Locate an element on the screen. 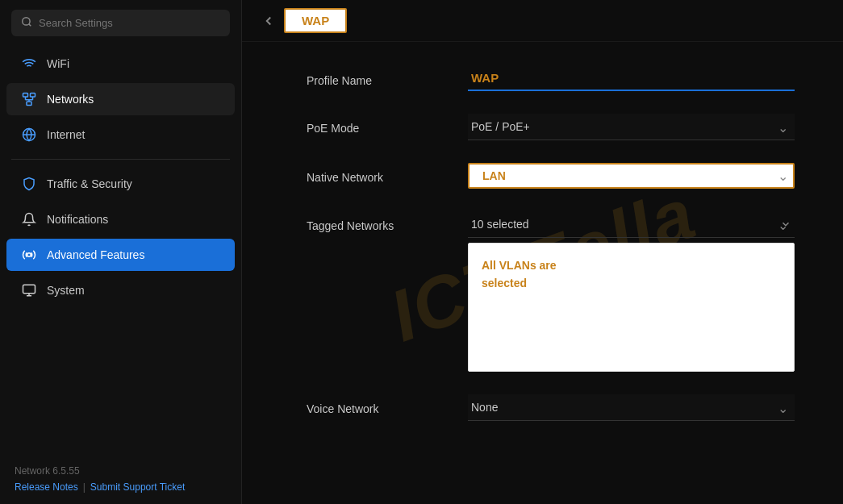 The height and width of the screenshot is (504, 843). network-icon is located at coordinates (29, 99).